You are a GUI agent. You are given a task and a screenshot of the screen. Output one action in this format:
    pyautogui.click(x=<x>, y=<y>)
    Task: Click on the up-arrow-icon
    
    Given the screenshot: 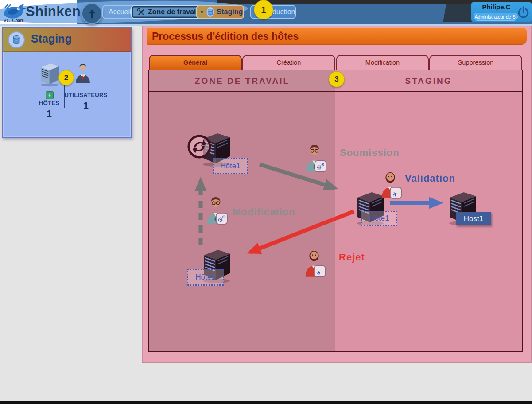 What is the action you would take?
    pyautogui.click(x=92, y=14)
    